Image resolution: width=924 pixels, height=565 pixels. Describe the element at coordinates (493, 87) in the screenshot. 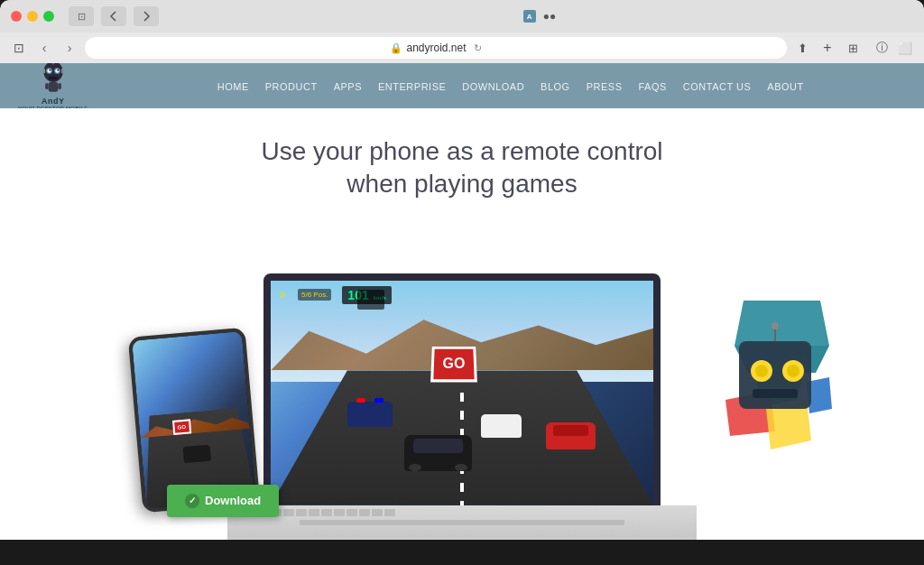

I see `nav-download: DOWNLOAD` at that location.